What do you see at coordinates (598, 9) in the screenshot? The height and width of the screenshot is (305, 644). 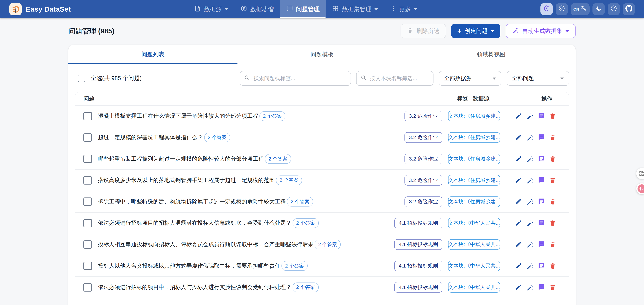 I see `dark-mode-button` at bounding box center [598, 9].